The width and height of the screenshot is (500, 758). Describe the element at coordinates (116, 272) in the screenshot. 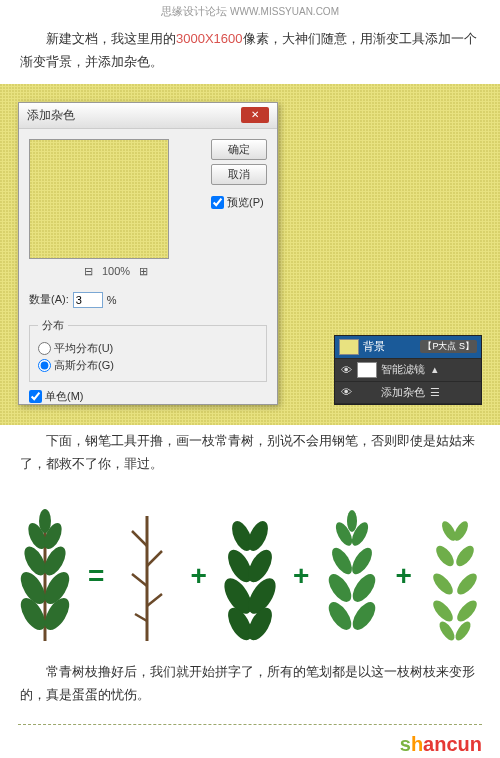

I see `zoom-controls: ⊟ 100% ⊞` at that location.